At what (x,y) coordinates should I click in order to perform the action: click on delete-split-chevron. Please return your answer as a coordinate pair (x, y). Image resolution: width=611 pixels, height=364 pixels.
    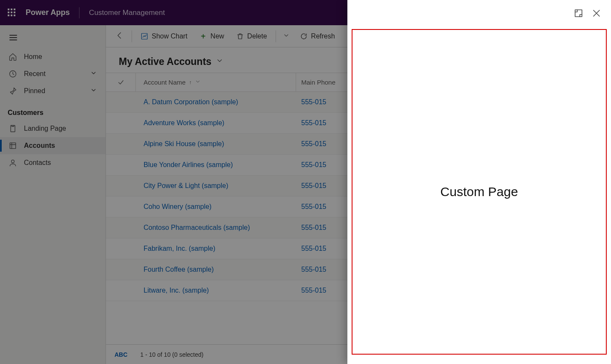
    Looking at the image, I should click on (286, 36).